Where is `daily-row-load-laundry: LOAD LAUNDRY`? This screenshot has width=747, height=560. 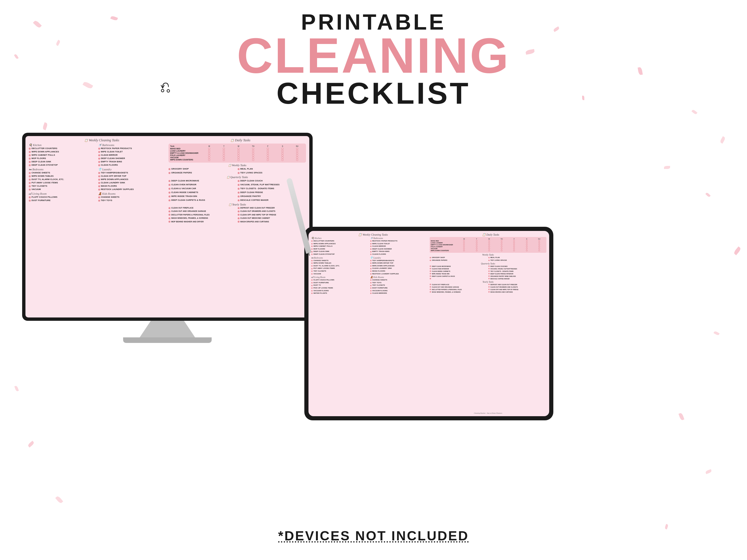
daily-row-load-laundry: LOAD LAUNDRY is located at coordinates (237, 151).